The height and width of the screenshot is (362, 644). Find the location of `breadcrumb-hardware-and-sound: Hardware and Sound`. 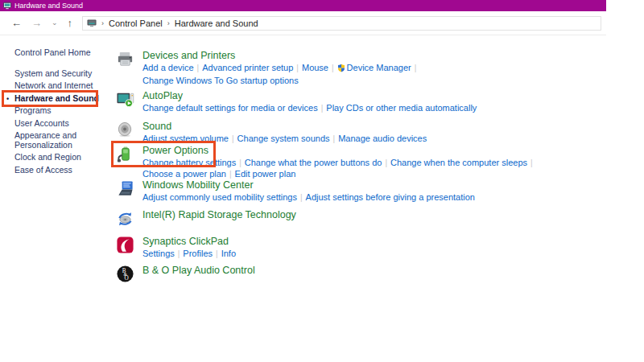

breadcrumb-hardware-and-sound: Hardware and Sound is located at coordinates (217, 23).